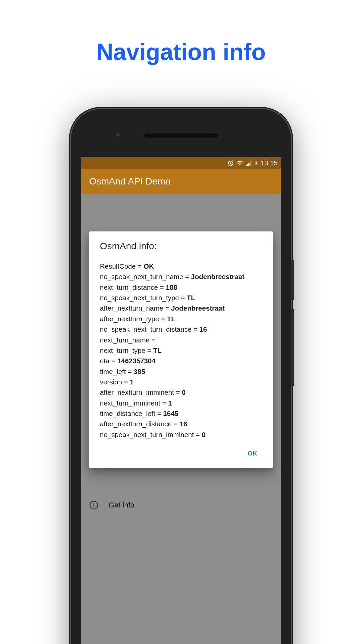 This screenshot has width=362, height=644. What do you see at coordinates (139, 298) in the screenshot?
I see `dialog-field-key: no_speak_next_turn_type` at bounding box center [139, 298].